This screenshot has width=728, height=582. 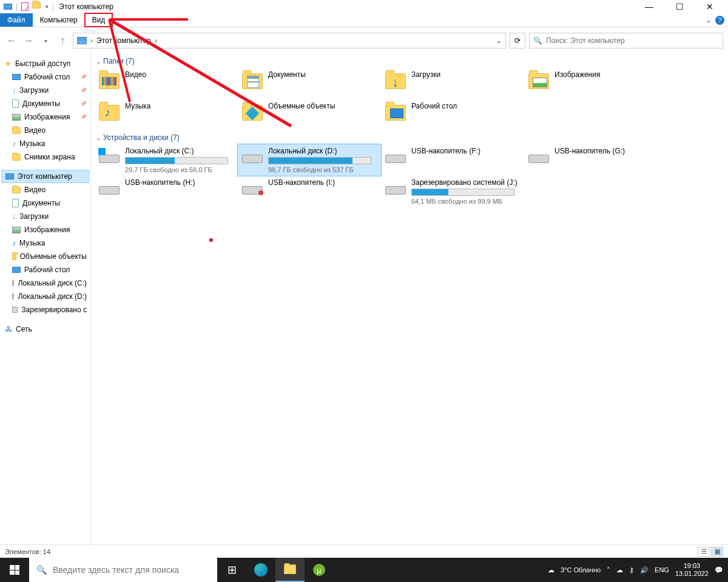 I want to click on folder-pictures: Изображения, so click(x=596, y=84).